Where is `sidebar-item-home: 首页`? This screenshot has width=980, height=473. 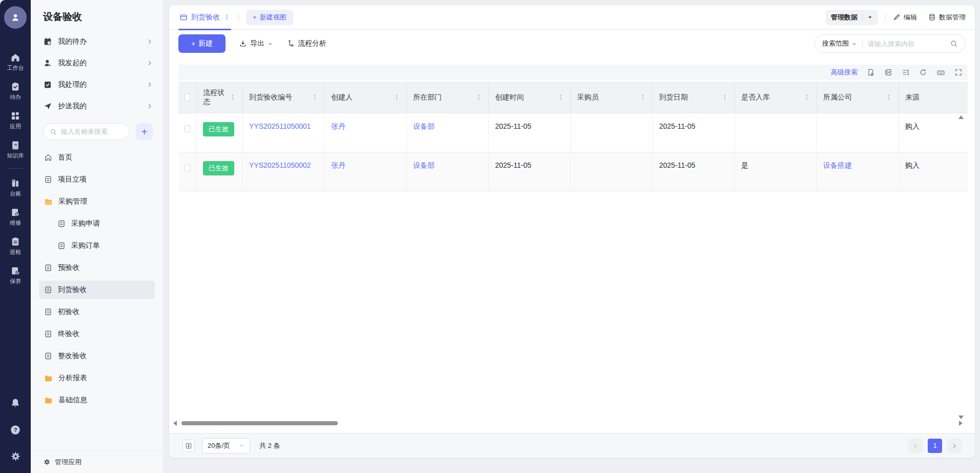 sidebar-item-home: 首页 is located at coordinates (97, 157).